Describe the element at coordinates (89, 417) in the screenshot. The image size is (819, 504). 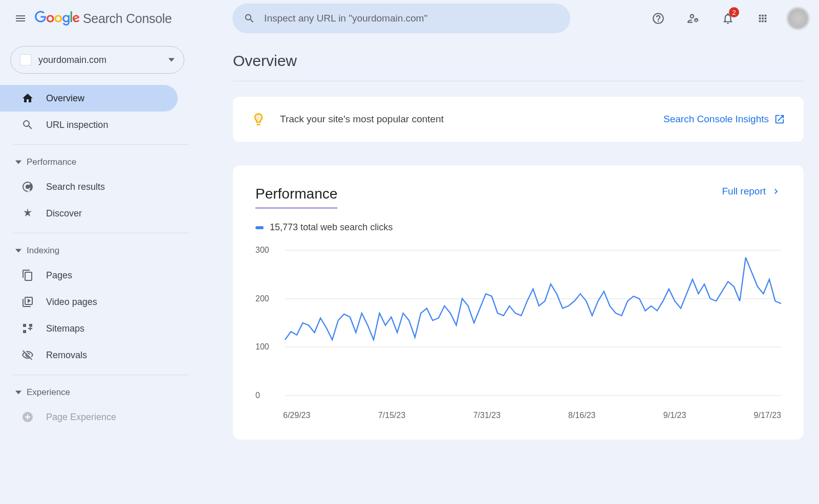
I see `nav-page-experience: Page Experience` at that location.